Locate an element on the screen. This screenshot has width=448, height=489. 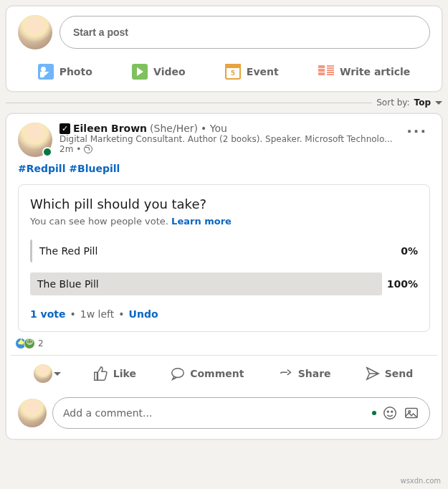
poll-bar: The Red Pill is located at coordinates (206, 251).